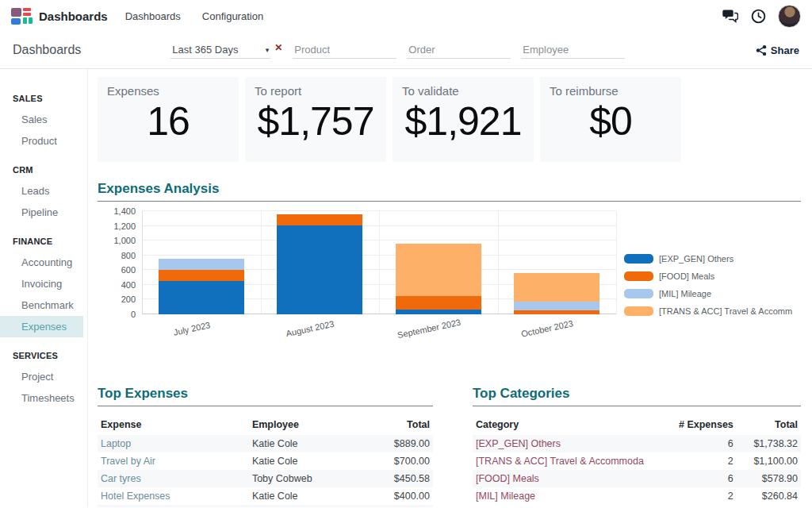 This screenshot has height=508, width=812. What do you see at coordinates (22, 16) in the screenshot?
I see `app-logo-icon` at bounding box center [22, 16].